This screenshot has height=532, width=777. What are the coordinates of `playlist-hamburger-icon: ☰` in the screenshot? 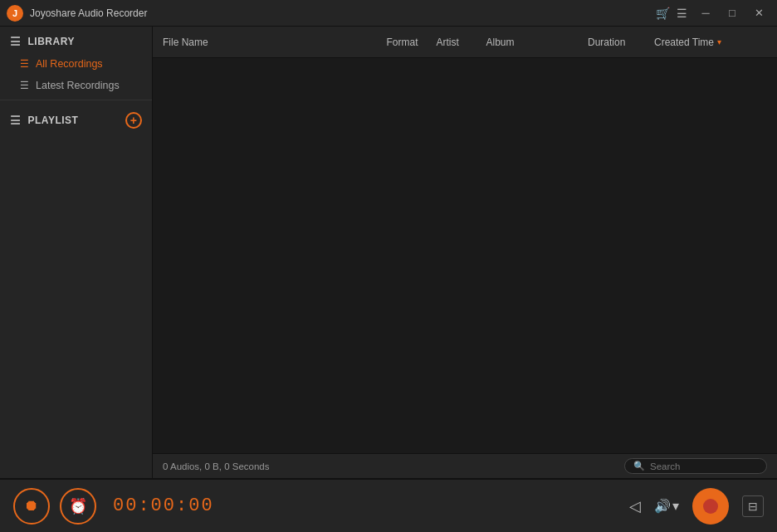 It's located at (16, 120).